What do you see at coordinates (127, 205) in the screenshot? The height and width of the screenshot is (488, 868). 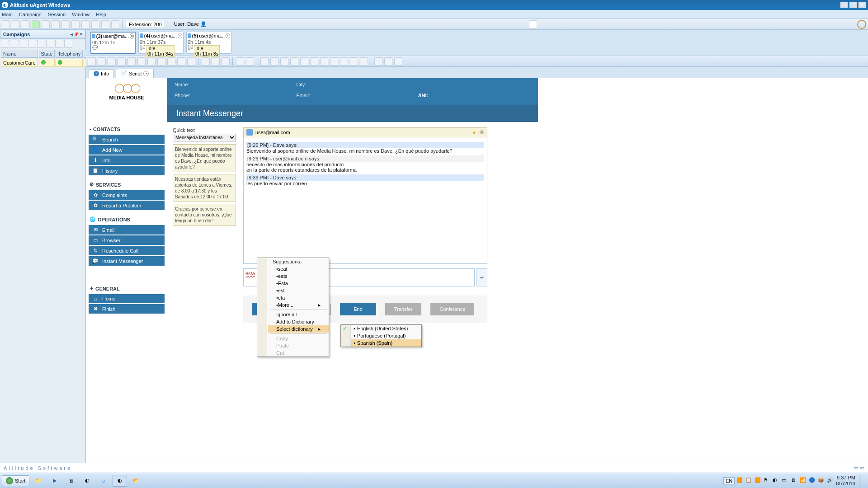 I see `nav-report-problem: ✿Report a Problem` at bounding box center [127, 205].